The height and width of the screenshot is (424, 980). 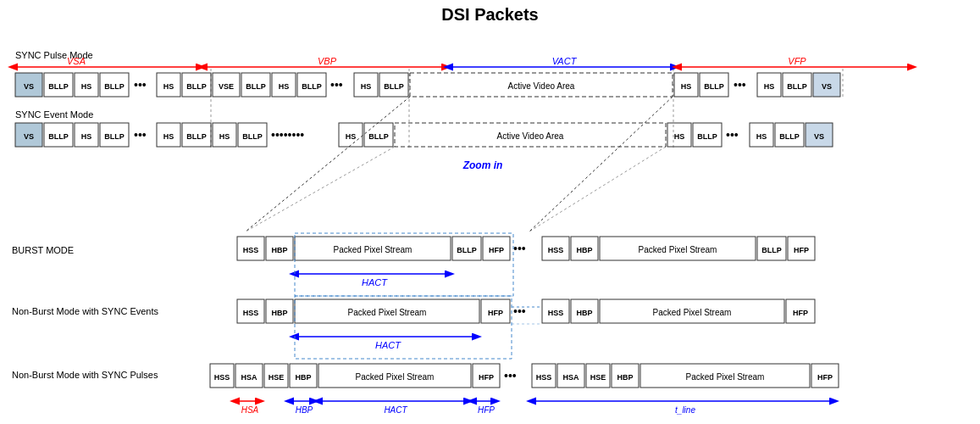 What do you see at coordinates (725, 377) in the screenshot?
I see `packed-pixel-stream-6: Packed Pixel Stream` at bounding box center [725, 377].